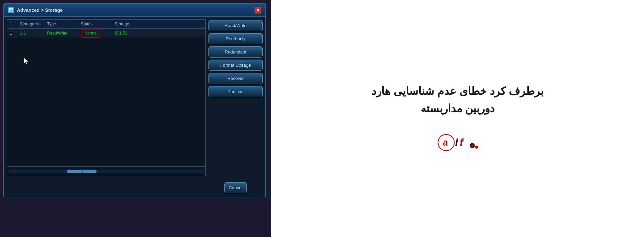  What do you see at coordinates (95, 33) in the screenshot?
I see `row-status-cell: Normal` at bounding box center [95, 33].